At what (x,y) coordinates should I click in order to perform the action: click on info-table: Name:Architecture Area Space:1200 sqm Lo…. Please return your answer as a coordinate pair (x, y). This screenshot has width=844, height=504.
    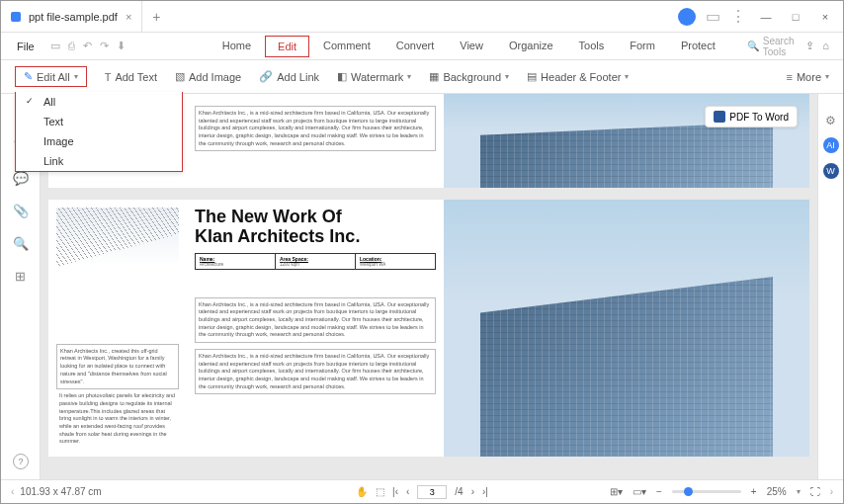
    Looking at the image, I should click on (315, 261).